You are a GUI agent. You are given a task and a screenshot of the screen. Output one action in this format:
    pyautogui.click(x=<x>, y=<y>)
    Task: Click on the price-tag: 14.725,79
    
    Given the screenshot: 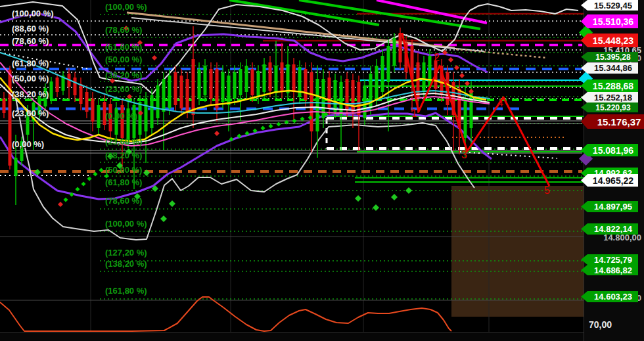 What is the action you would take?
    pyautogui.click(x=610, y=260)
    